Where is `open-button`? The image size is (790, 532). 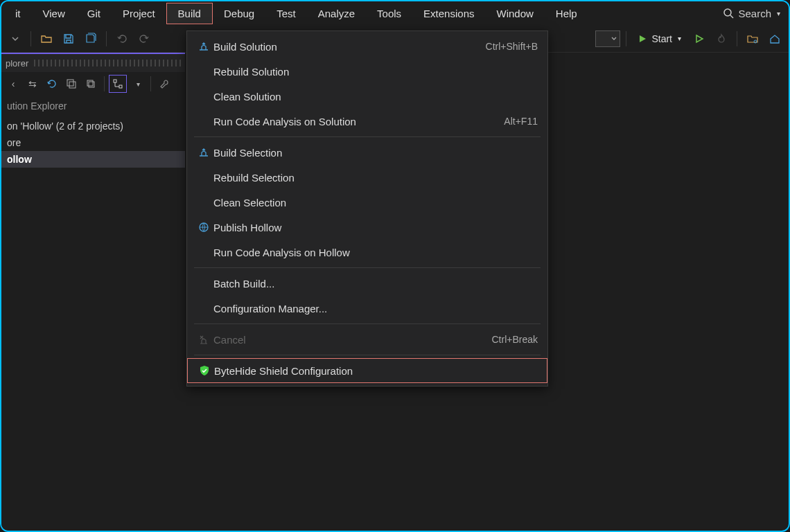 open-button is located at coordinates (46, 39).